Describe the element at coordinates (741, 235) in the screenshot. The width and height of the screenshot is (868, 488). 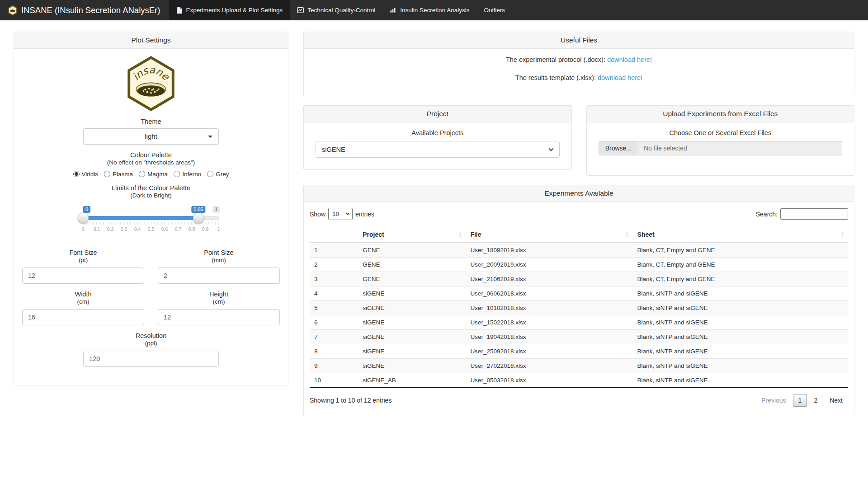
I see `column-header-sheet: Sheet▲▼` at that location.